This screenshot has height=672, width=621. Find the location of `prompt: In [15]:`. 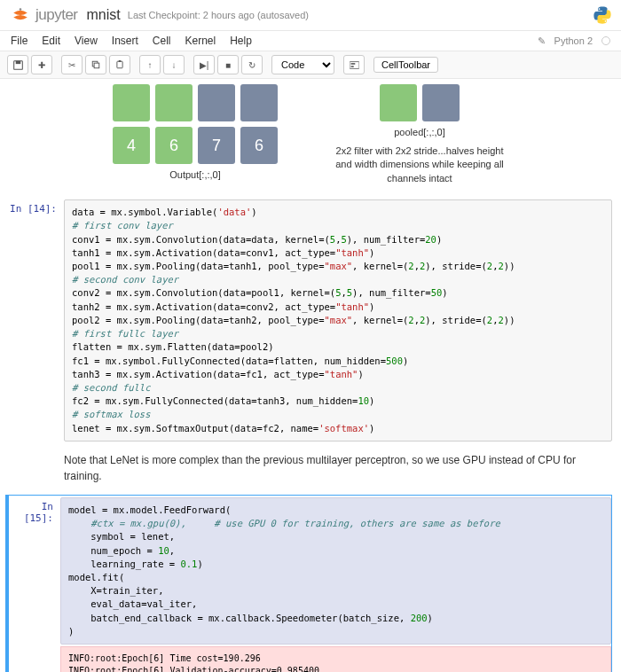

prompt: In [15]: is located at coordinates (35, 585).